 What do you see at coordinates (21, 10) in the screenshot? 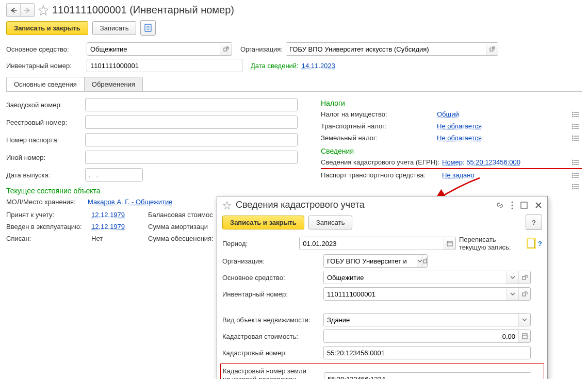
I see `nav-buttons` at bounding box center [21, 10].